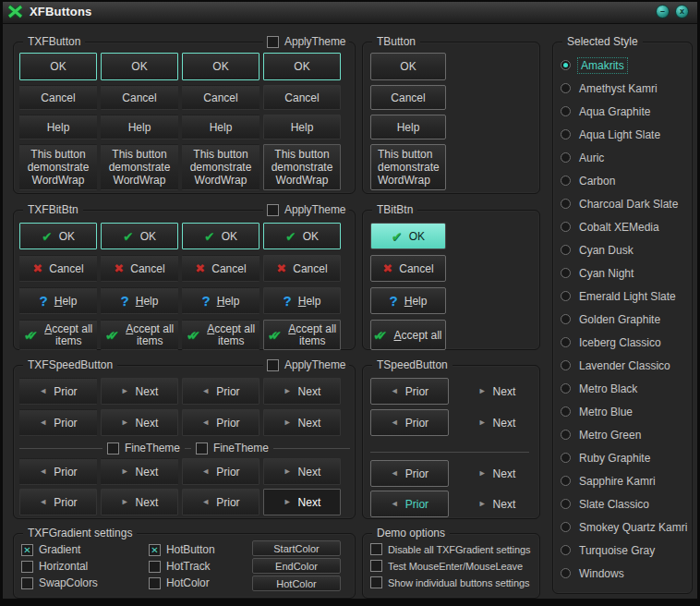 The width and height of the screenshot is (700, 606). Describe the element at coordinates (622, 227) in the screenshot. I see `style-option: Cobalt XEMedia` at that location.